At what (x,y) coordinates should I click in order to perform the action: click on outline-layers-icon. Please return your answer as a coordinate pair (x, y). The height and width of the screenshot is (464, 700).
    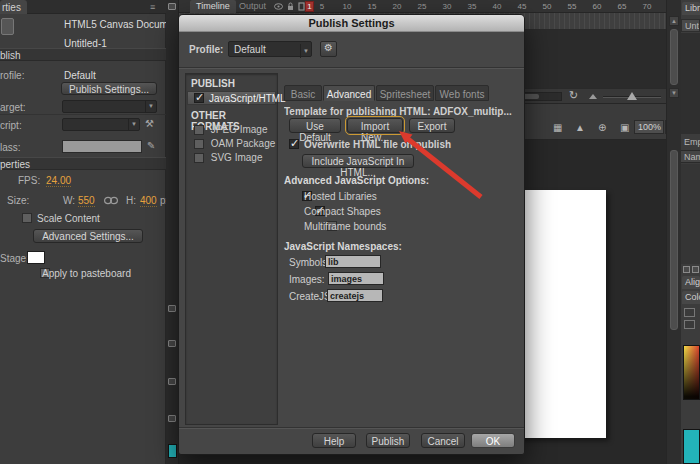
    Looking at the image, I should click on (302, 6).